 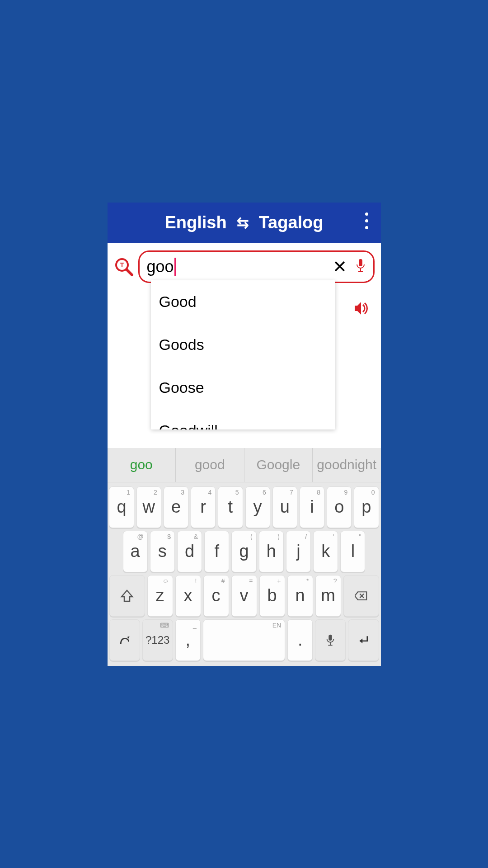 What do you see at coordinates (122, 265) in the screenshot?
I see `svg-text: T` at bounding box center [122, 265].